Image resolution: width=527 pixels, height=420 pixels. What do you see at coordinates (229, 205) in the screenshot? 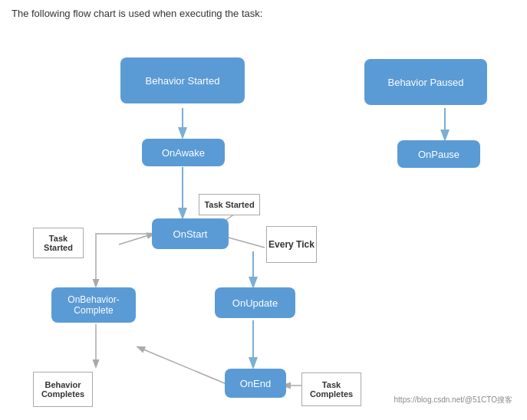
I see `task-started-label-1: Task Started` at bounding box center [229, 205].